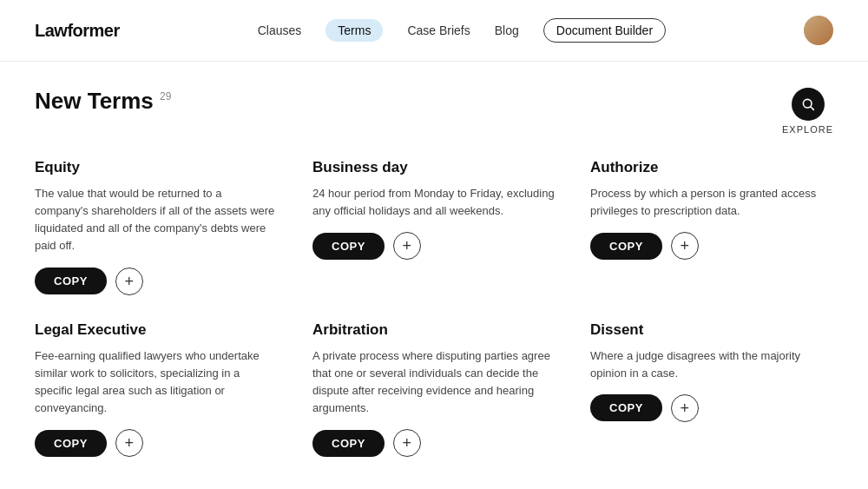  Describe the element at coordinates (156, 281) in the screenshot. I see `term-actions-equity: COPY +` at that location.